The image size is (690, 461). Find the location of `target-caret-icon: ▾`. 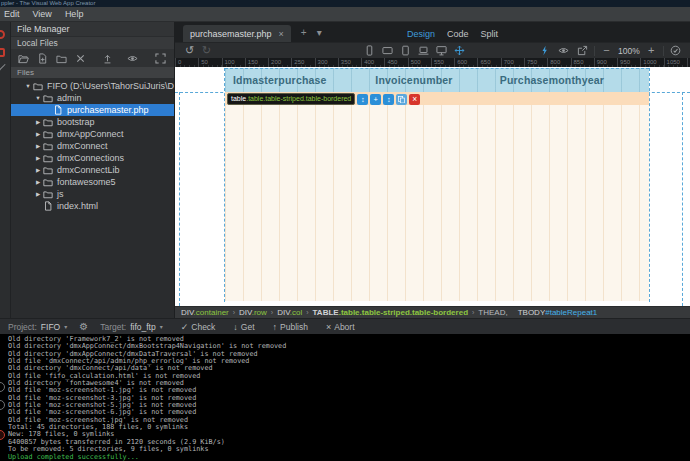

target-caret-icon: ▾ is located at coordinates (162, 326).